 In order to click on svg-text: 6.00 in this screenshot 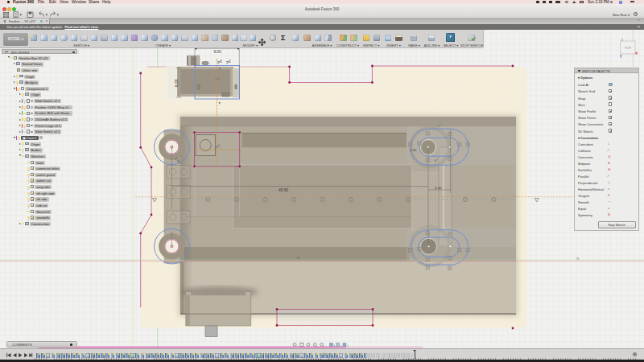, I will do `click(177, 83)`.